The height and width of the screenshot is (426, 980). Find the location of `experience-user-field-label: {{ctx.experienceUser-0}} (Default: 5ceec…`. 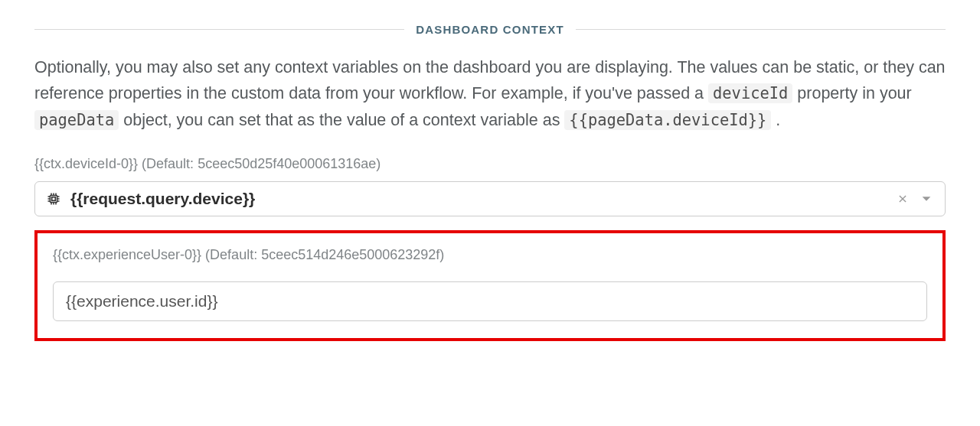

experience-user-field-label: {{ctx.experienceUser-0}} (Default: 5ceec… is located at coordinates (490, 255).